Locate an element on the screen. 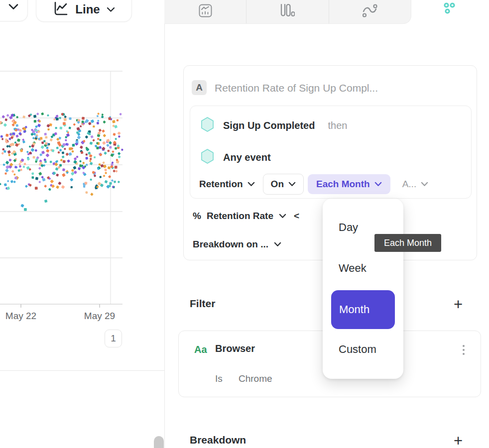 This screenshot has width=489, height=448. measure-label: Retention Rate is located at coordinates (240, 216).